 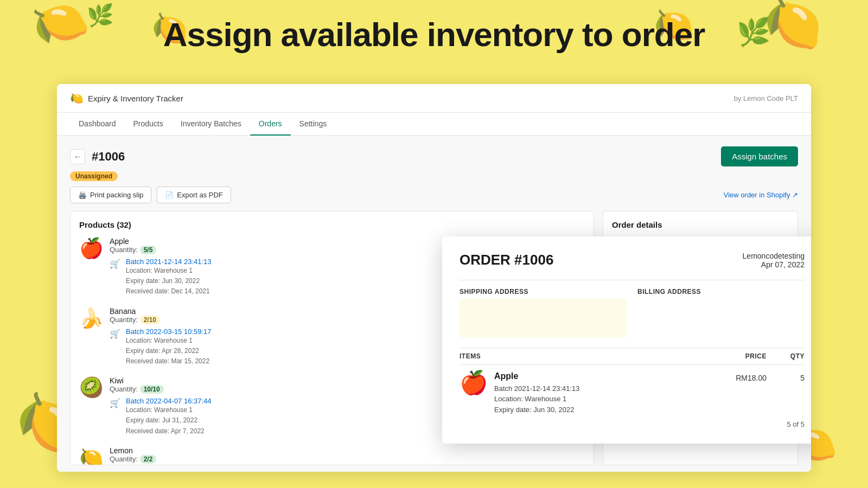 What do you see at coordinates (151, 195) in the screenshot?
I see `action-btns-left: 🖨️ Print packing slip 📄 Export as PDF` at bounding box center [151, 195].